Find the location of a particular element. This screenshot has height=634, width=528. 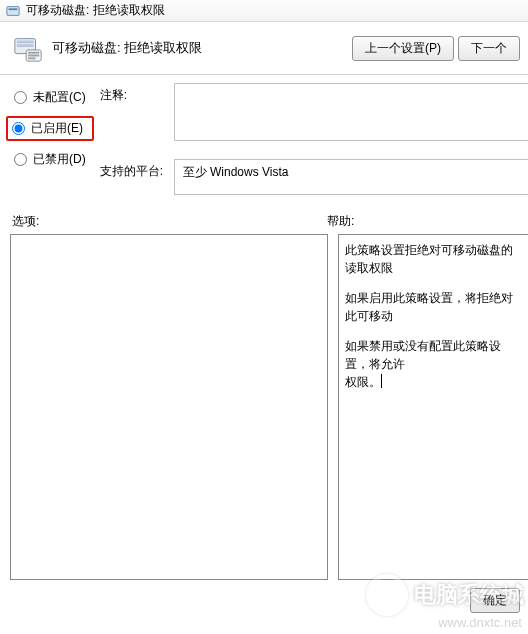

help-text-3: 如果禁用或没有配置此策略设置，将允许 权限。 is located at coordinates (434, 364).